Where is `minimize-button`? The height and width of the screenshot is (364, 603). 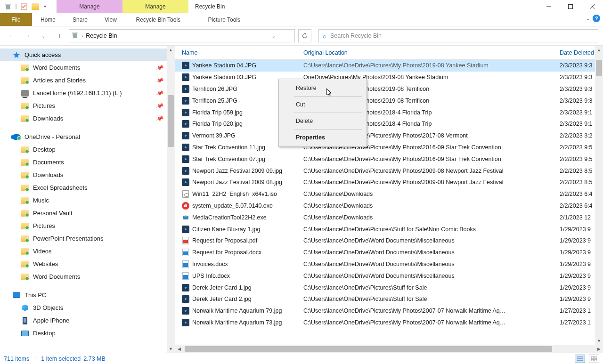 minimize-button is located at coordinates (549, 7).